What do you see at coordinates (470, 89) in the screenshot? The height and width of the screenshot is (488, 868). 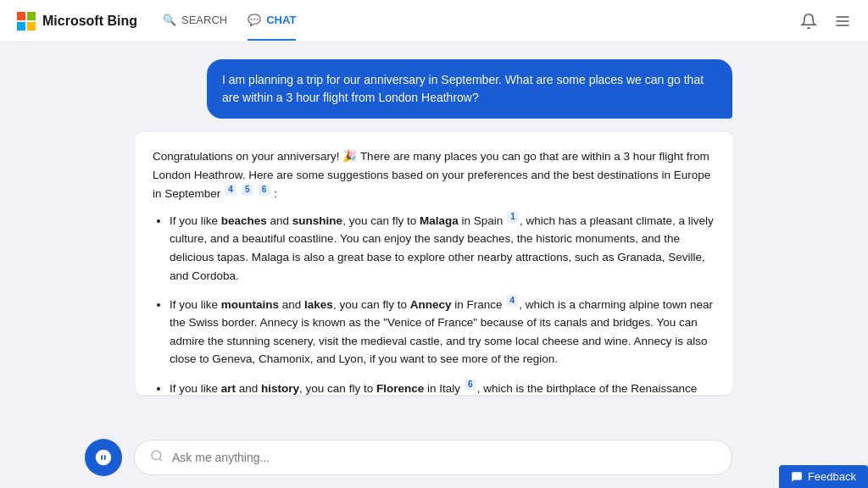 I see `user-message: I am planning a trip for our anniversary…` at bounding box center [470, 89].